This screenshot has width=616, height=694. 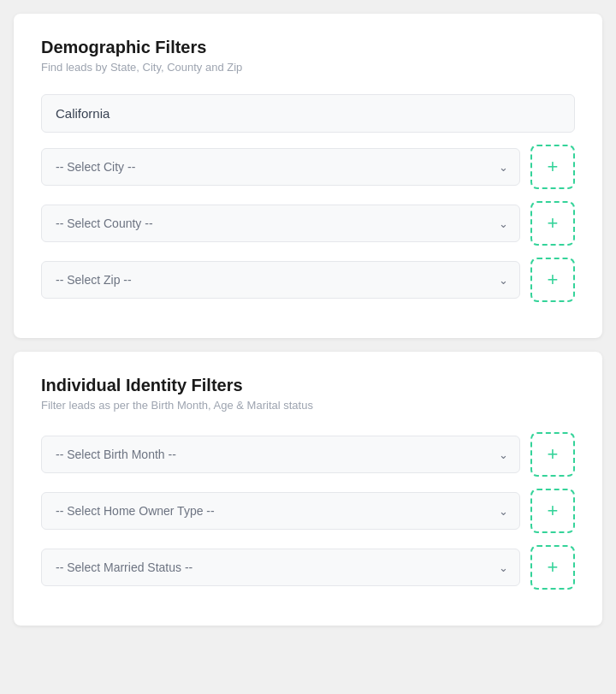 I want to click on home-owner-select: -- Select Home Owner Type --, so click(x=281, y=511).